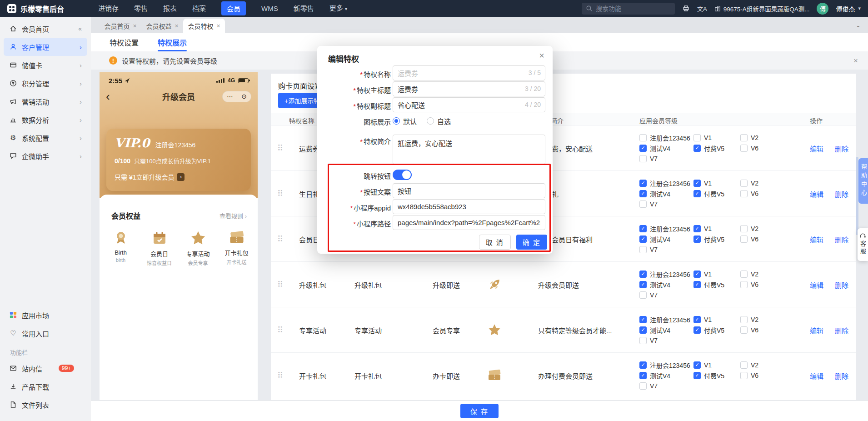 This screenshot has height=421, width=868. I want to click on sidebar-item-marketing: 营销活动, so click(45, 101).